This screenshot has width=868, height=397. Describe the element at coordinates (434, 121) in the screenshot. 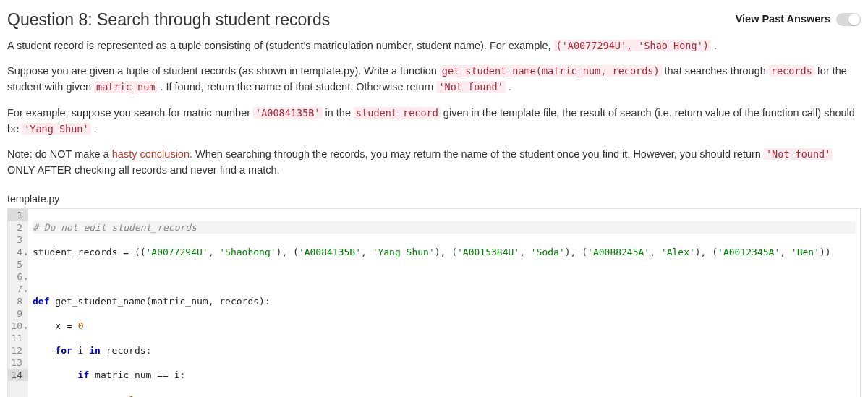

I see `description-p3: For example, suppose you search for matr…` at that location.